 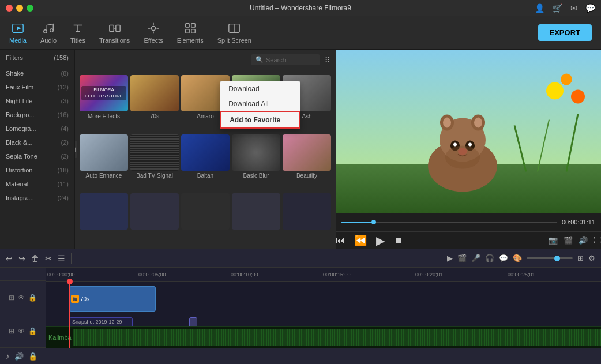 I want to click on redo-button: ↪, so click(x=22, y=258).